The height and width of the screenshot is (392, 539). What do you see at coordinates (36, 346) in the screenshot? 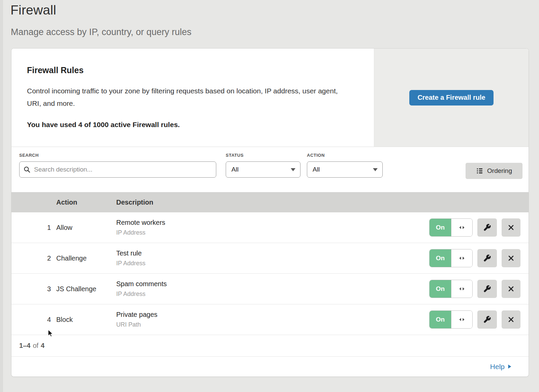
I see `pagination-of: of` at bounding box center [36, 346].